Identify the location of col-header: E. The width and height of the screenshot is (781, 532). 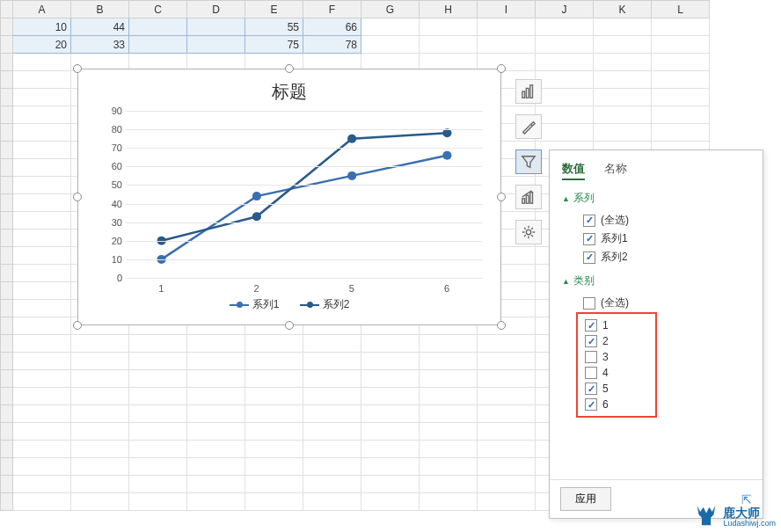
(274, 10).